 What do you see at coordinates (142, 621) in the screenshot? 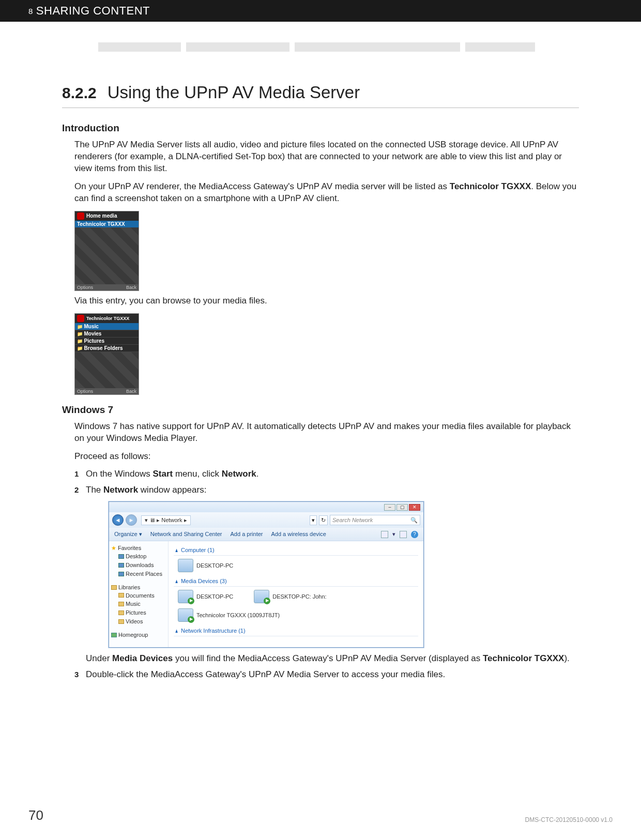
I see `sidebar-videos: Videos` at bounding box center [142, 621].